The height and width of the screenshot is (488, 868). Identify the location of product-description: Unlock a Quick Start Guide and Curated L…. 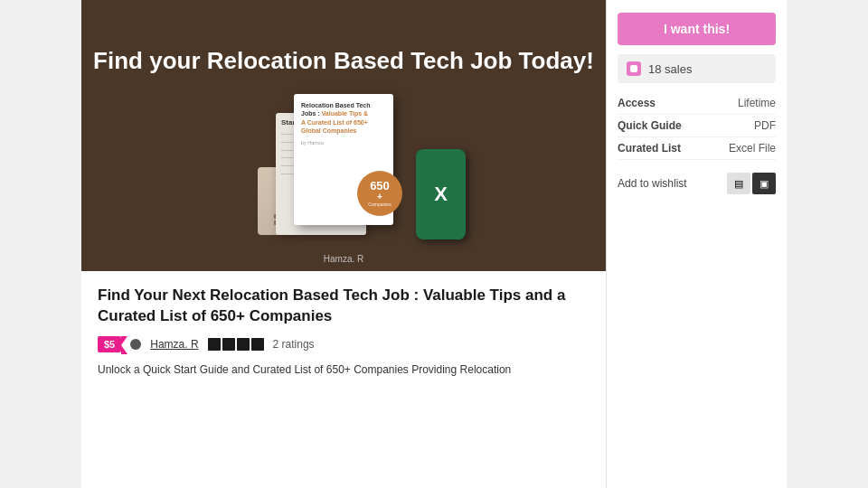
(344, 370).